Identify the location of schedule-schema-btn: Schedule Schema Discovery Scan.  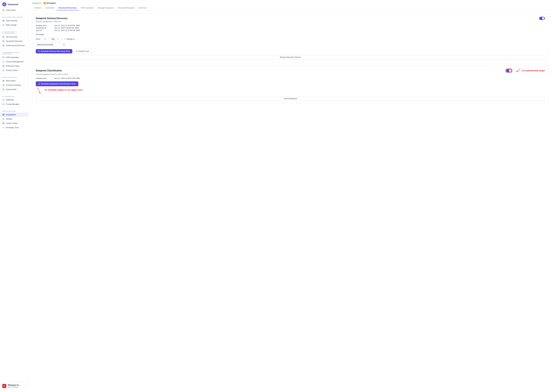
(54, 51).